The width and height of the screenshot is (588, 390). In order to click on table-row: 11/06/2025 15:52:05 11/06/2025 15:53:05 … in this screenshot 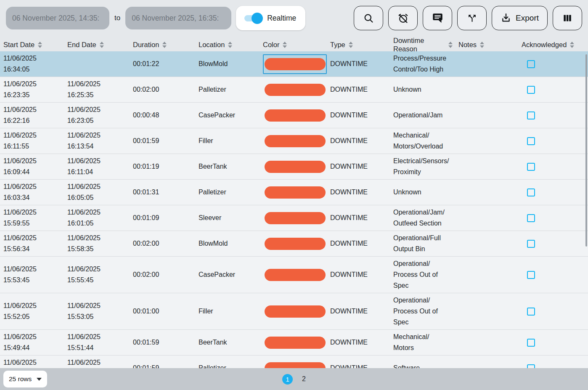, I will do `click(294, 311)`.